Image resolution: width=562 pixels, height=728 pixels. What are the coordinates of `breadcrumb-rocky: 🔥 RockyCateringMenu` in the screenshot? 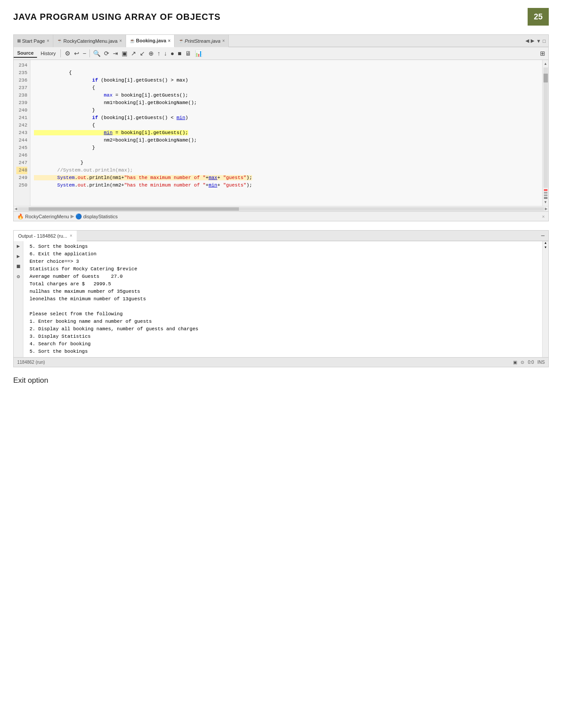 It's located at (43, 217).